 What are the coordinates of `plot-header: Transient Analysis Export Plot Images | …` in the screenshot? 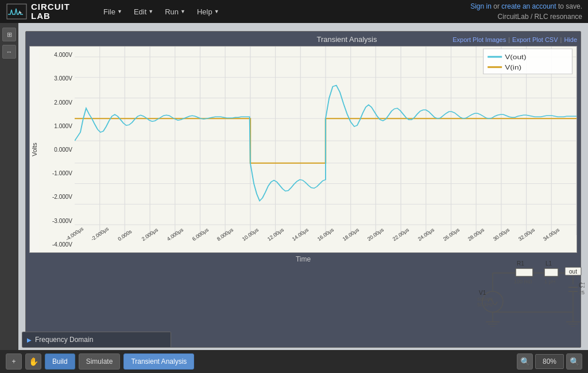 It's located at (303, 39).